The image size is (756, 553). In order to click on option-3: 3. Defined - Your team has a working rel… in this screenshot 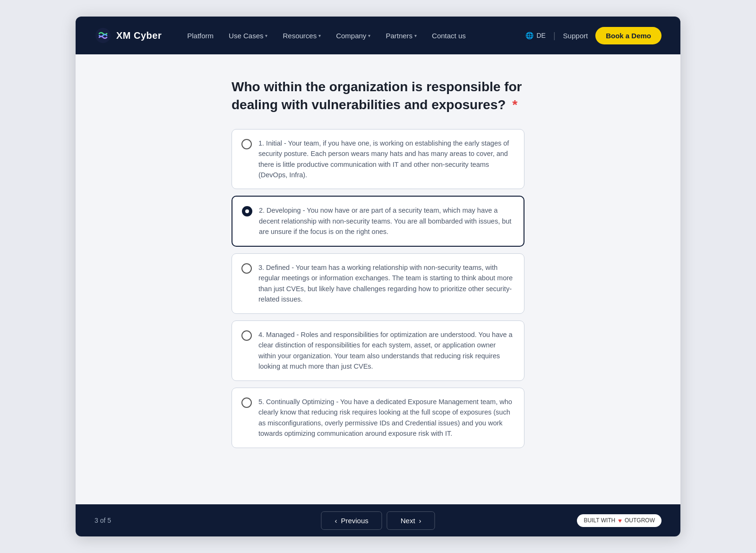, I will do `click(378, 284)`.